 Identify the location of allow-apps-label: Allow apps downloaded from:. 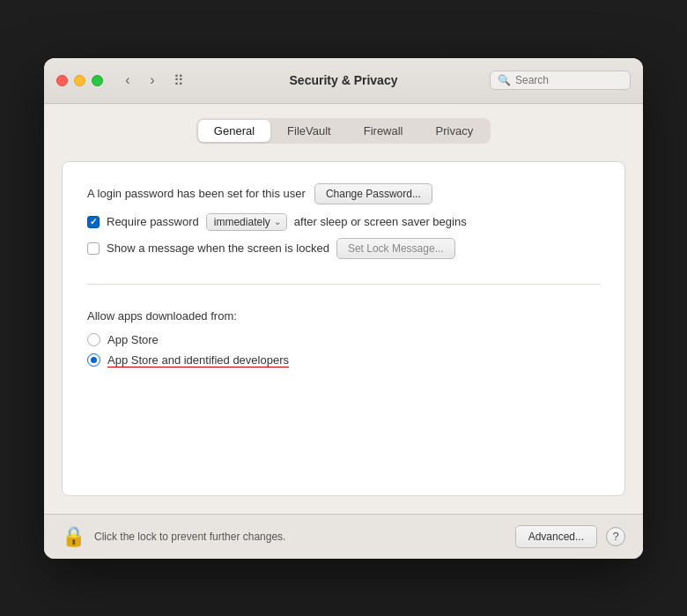
(344, 315).